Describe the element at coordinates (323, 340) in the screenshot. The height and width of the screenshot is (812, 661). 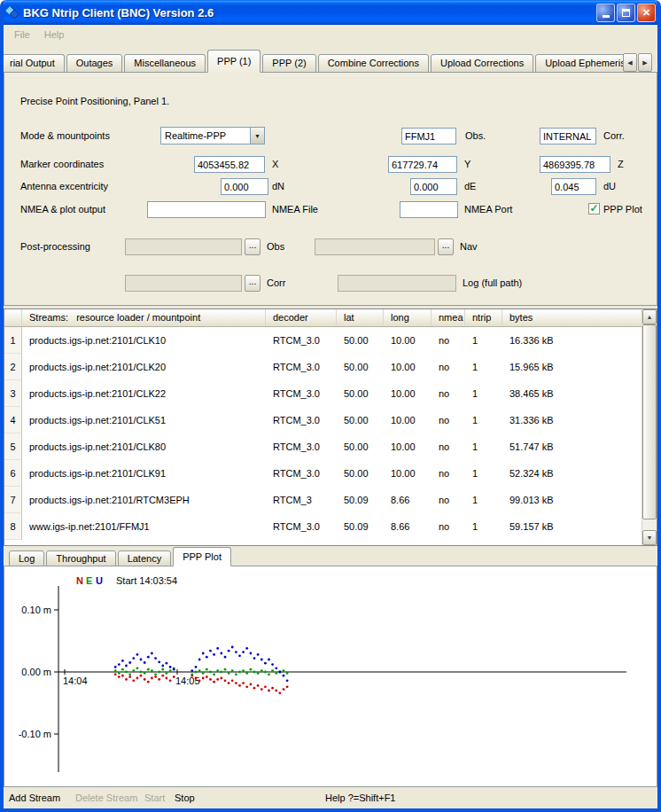
I see `stream-row: 1products.igs-ip.net:2101/CLK10RTCM_3.05…` at that location.